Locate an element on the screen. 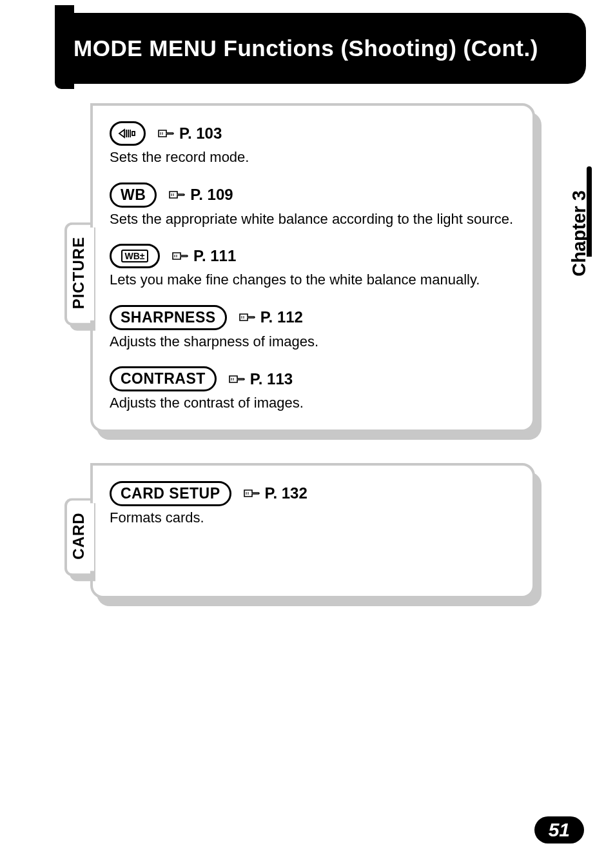  page-ref-text: P. 112 is located at coordinates (282, 317).